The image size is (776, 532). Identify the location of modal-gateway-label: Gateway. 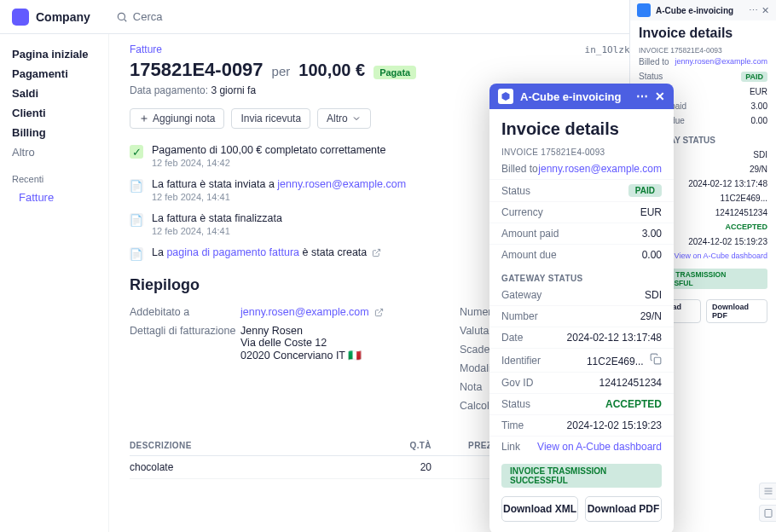
(522, 295).